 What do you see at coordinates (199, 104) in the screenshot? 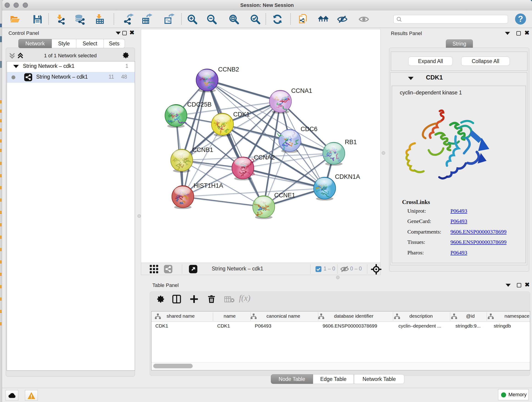
I see `svg-text: CDC25B` at bounding box center [199, 104].